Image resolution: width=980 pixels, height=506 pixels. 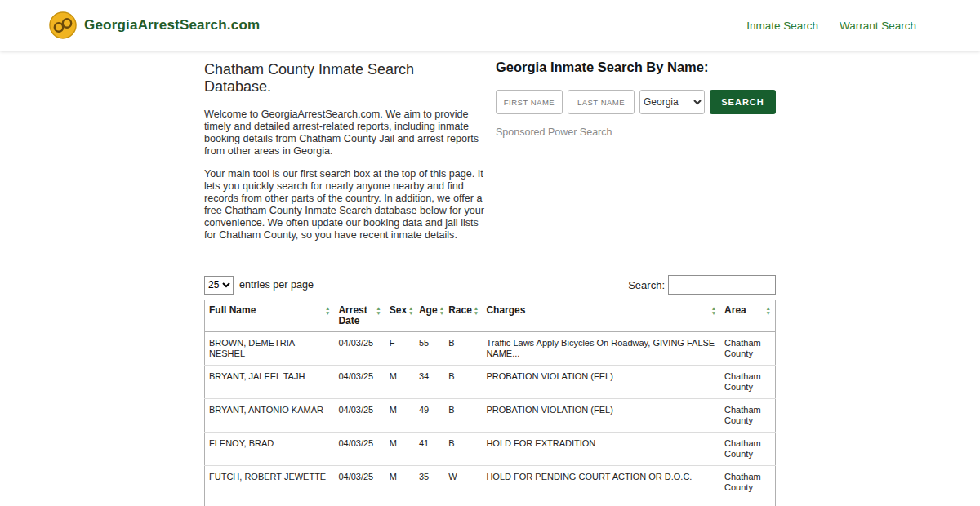 I want to click on cell-full-name: BRYANT, JALEEL TAJH, so click(x=270, y=382).